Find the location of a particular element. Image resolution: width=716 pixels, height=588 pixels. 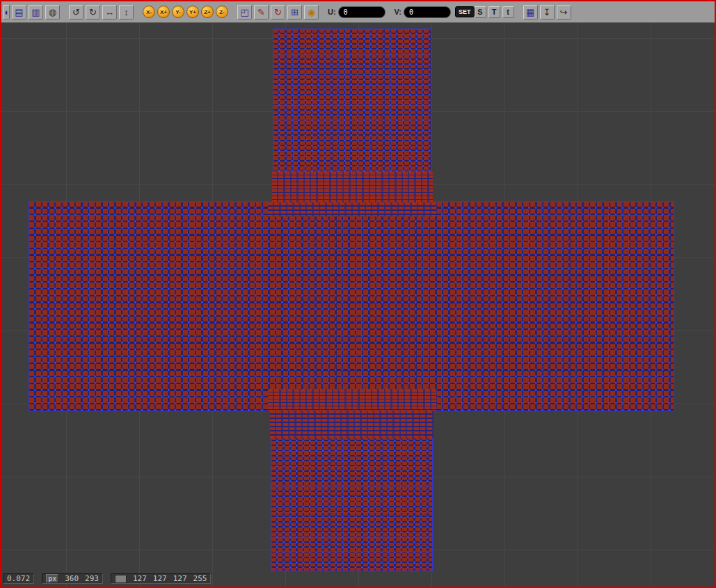

t-lowercase-button: t is located at coordinates (508, 13).